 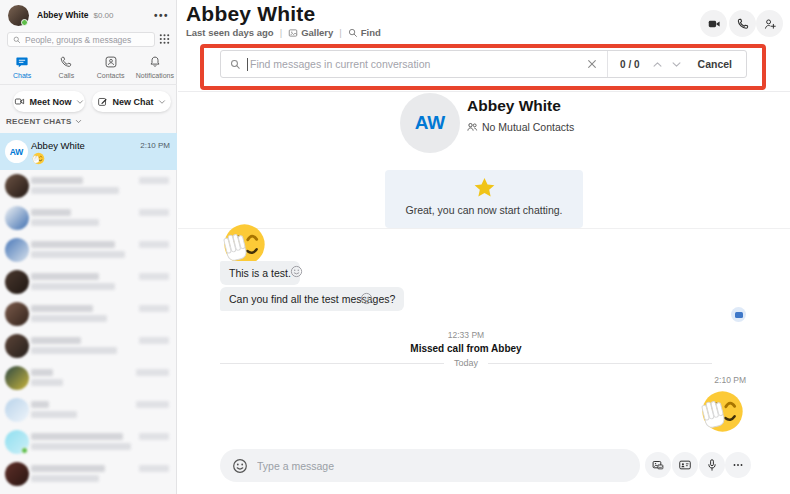 What do you see at coordinates (111, 67) in the screenshot?
I see `nav-tab-contacts: Contacts` at bounding box center [111, 67].